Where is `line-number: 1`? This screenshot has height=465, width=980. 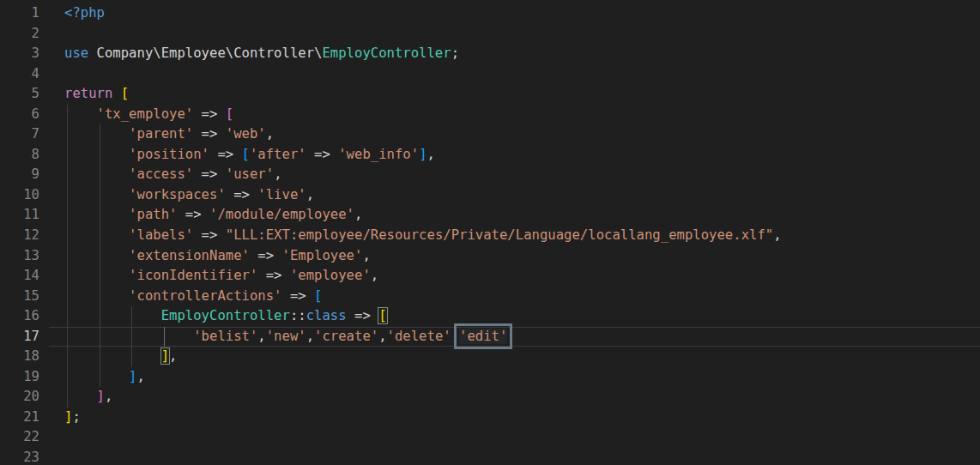 line-number: 1 is located at coordinates (20, 14).